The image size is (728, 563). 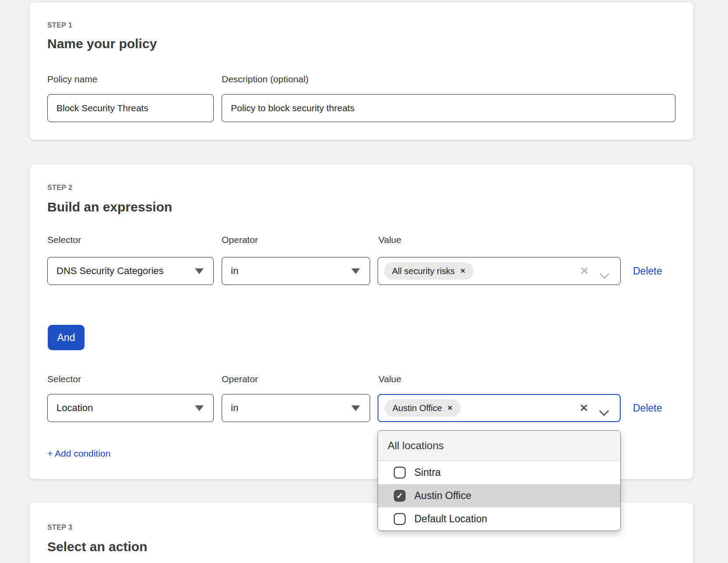 What do you see at coordinates (451, 519) in the screenshot?
I see `dropdown-option-label: Default Location` at bounding box center [451, 519].